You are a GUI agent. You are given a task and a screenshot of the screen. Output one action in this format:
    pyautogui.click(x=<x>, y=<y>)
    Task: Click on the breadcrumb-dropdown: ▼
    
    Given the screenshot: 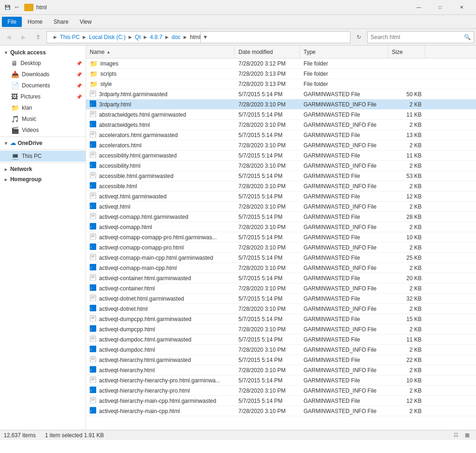 What is the action you would take?
    pyautogui.click(x=205, y=37)
    